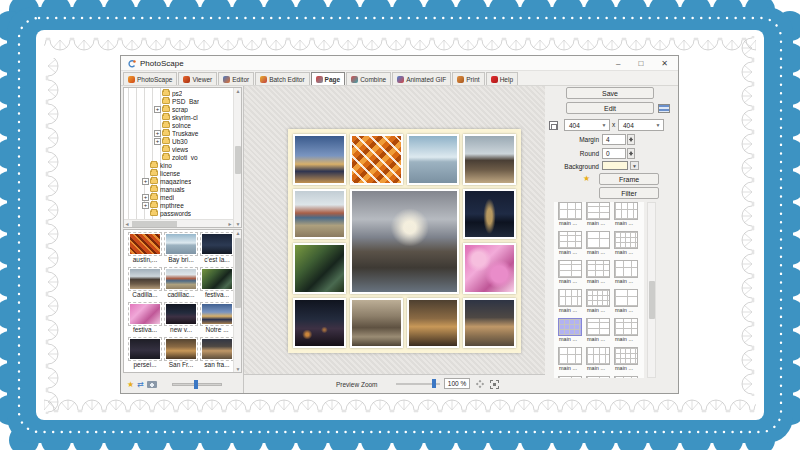 The image size is (800, 450). Describe the element at coordinates (178, 189) in the screenshot. I see `tree-item: manuals` at that location.